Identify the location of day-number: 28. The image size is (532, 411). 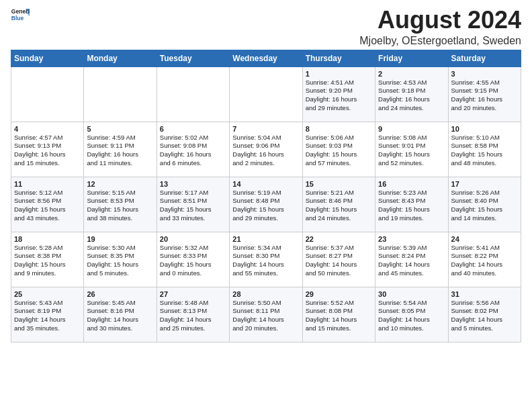
(266, 294).